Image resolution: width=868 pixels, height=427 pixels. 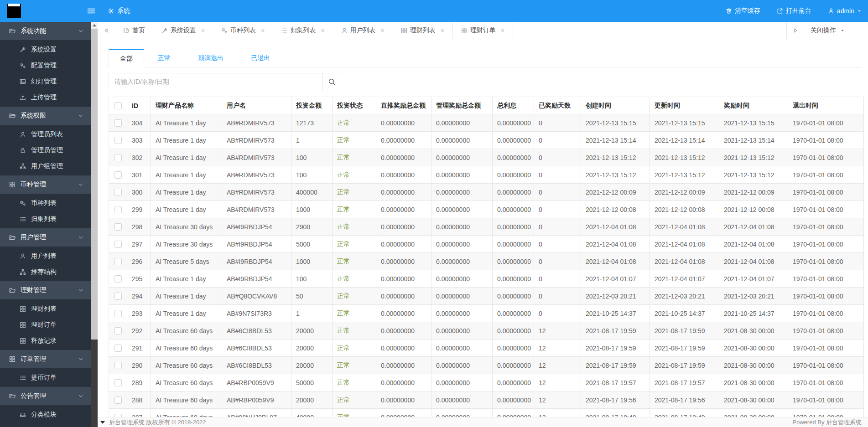 What do you see at coordinates (46, 415) in the screenshot?
I see `sidebar-item: 分类模块` at bounding box center [46, 415].